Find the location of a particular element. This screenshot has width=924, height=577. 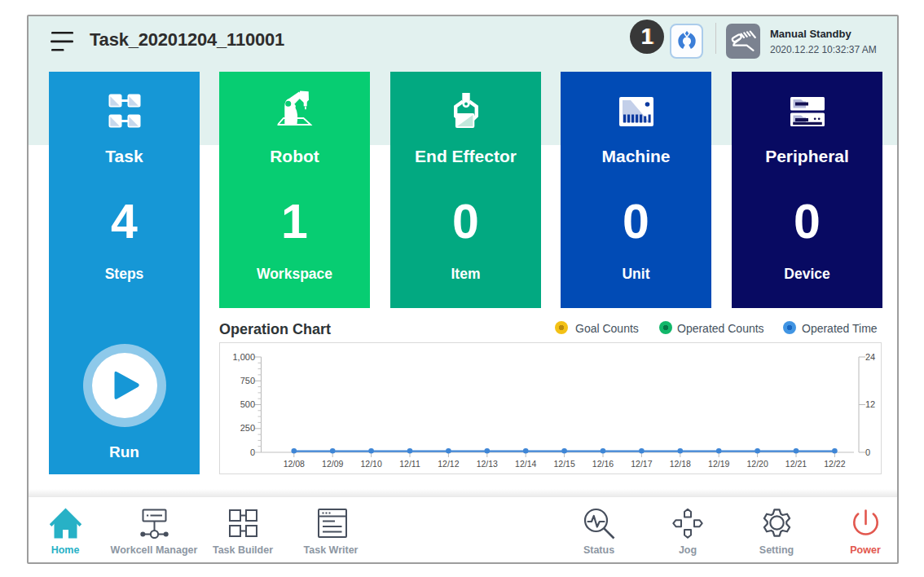

svg-text: 12 is located at coordinates (870, 404).